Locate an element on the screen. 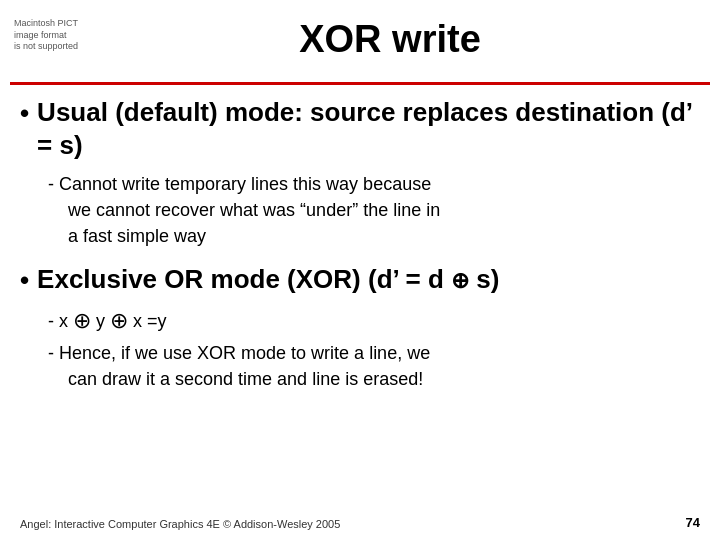 Image resolution: width=720 pixels, height=540 pixels. page-title: XOR write is located at coordinates (390, 39).